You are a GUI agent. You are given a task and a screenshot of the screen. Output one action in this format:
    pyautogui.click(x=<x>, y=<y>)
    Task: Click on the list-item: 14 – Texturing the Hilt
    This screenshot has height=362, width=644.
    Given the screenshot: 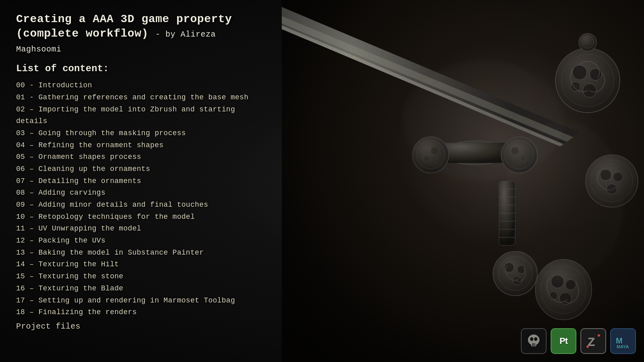 What is the action you would take?
    pyautogui.click(x=141, y=265)
    